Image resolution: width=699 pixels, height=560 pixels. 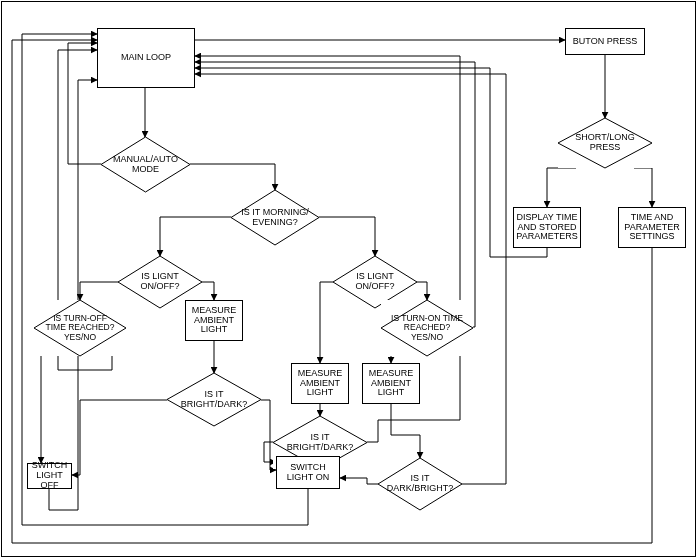 I want to click on node-switch-off: SWITCH LIGHT OFF, so click(x=50, y=476).